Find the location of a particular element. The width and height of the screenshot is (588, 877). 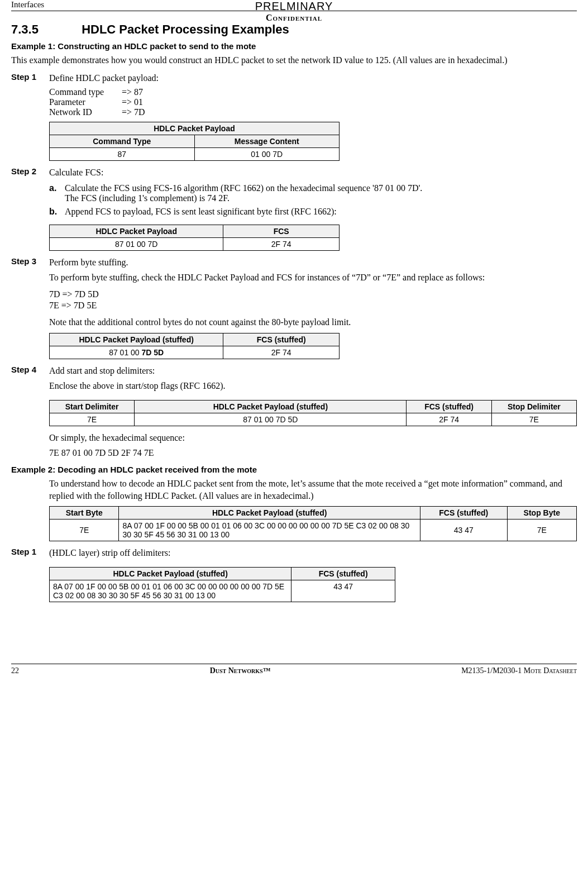

header-confidential: Confidential is located at coordinates (294, 18).